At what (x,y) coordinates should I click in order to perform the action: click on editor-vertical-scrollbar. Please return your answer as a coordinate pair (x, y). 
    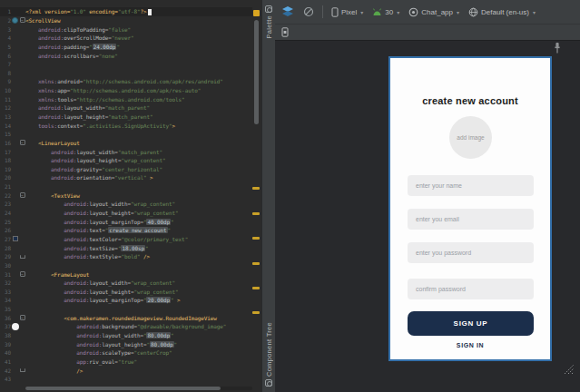
    Looking at the image, I should click on (256, 73).